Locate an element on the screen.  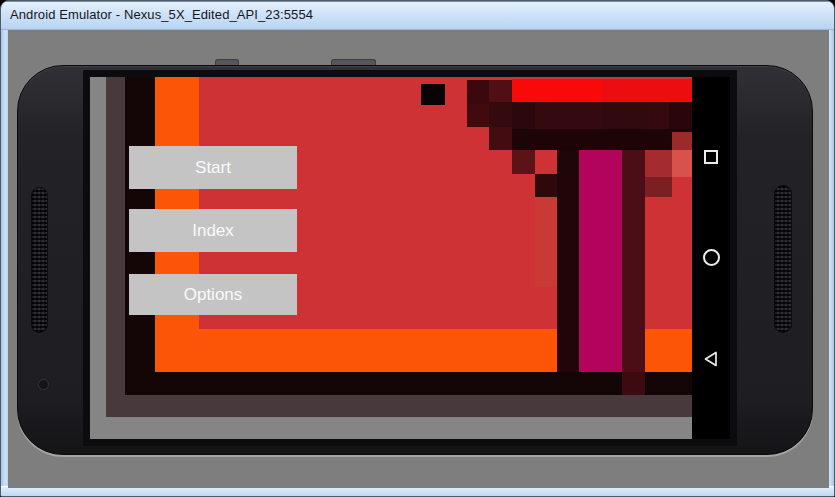
options-button: Options is located at coordinates (213, 294).